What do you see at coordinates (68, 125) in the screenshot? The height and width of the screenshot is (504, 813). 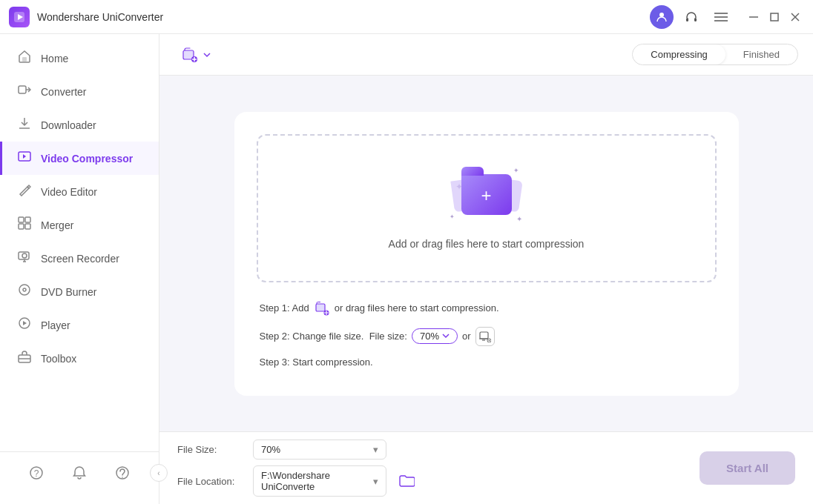 I see `sidebar-item-label-downloader: Downloader` at bounding box center [68, 125].